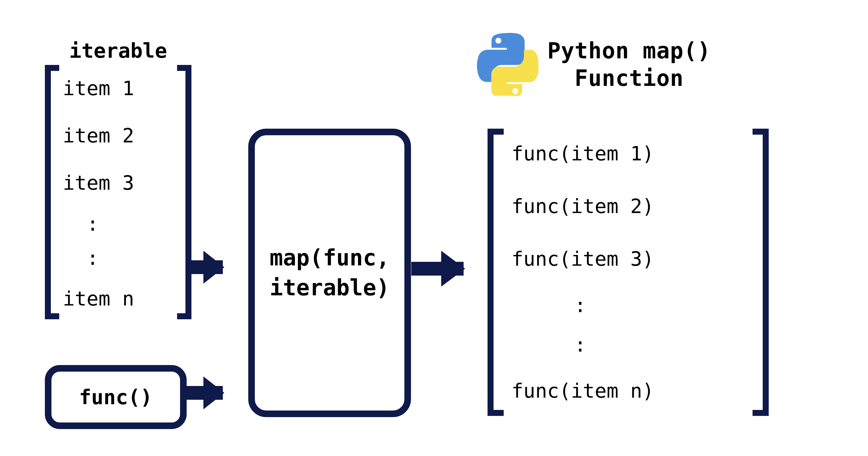 This screenshot has width=868, height=456. What do you see at coordinates (628, 391) in the screenshot?
I see `output-item: func(item n)` at bounding box center [628, 391].